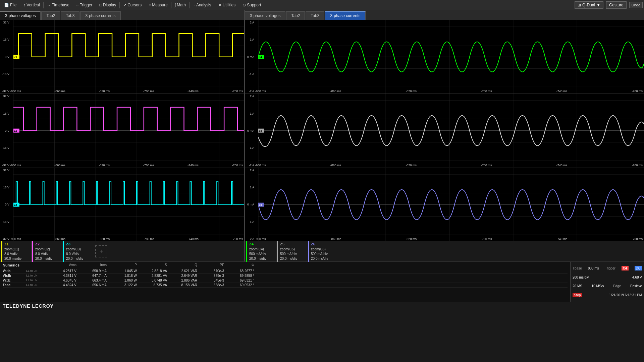 The height and width of the screenshot is (362, 644). What do you see at coordinates (182, 276) in the screenshot?
I see `row1-q: 2.649 VAR` at bounding box center [182, 276].